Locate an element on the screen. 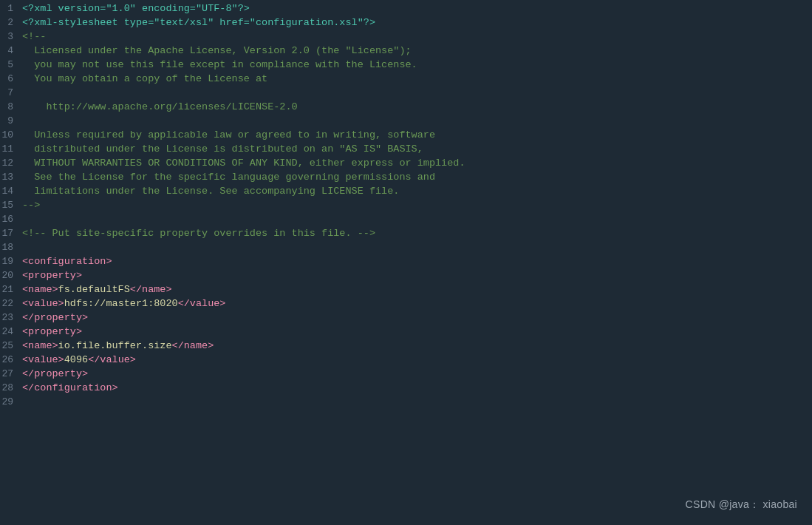 This screenshot has width=812, height=525. code-line: 4 Licensed under the Apache License, Ver… is located at coordinates (406, 50).